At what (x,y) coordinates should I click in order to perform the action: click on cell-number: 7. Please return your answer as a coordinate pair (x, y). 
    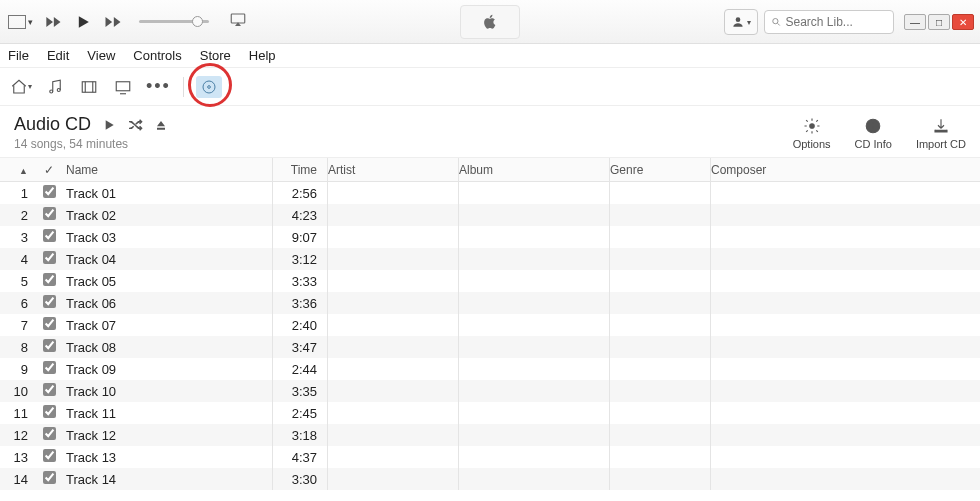
    Looking at the image, I should click on (18, 326).